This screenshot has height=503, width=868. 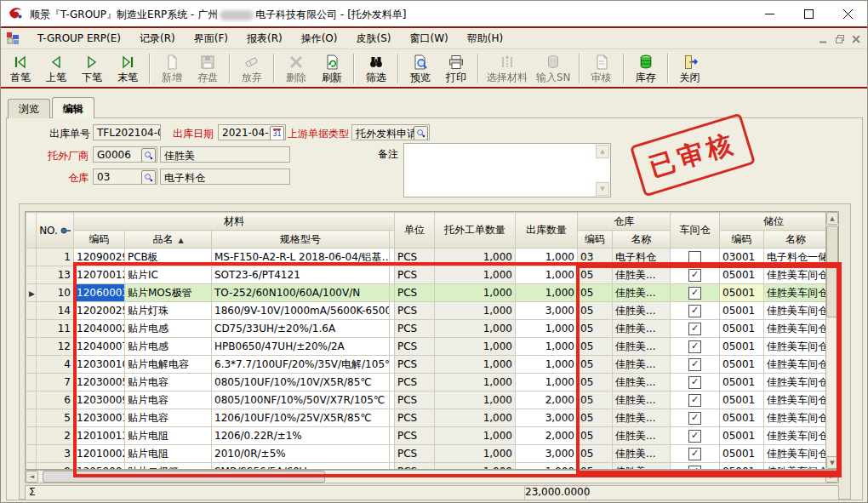 What do you see at coordinates (832, 477) in the screenshot?
I see `scroll-right-icon: ►` at bounding box center [832, 477].